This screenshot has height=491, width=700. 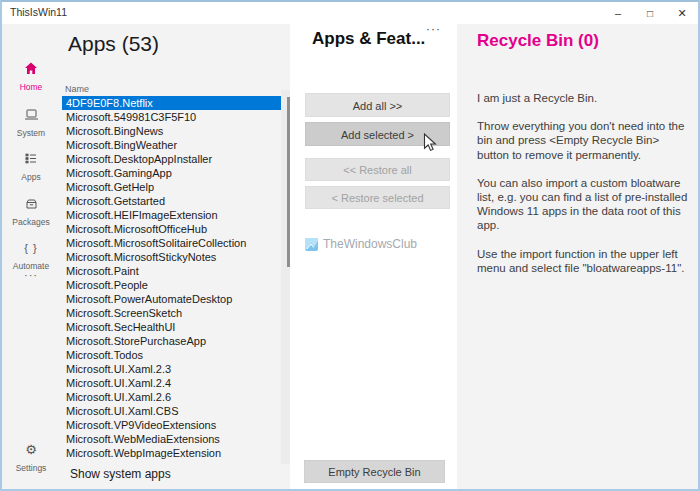 What do you see at coordinates (31, 159) in the screenshot?
I see `list-icon` at bounding box center [31, 159].